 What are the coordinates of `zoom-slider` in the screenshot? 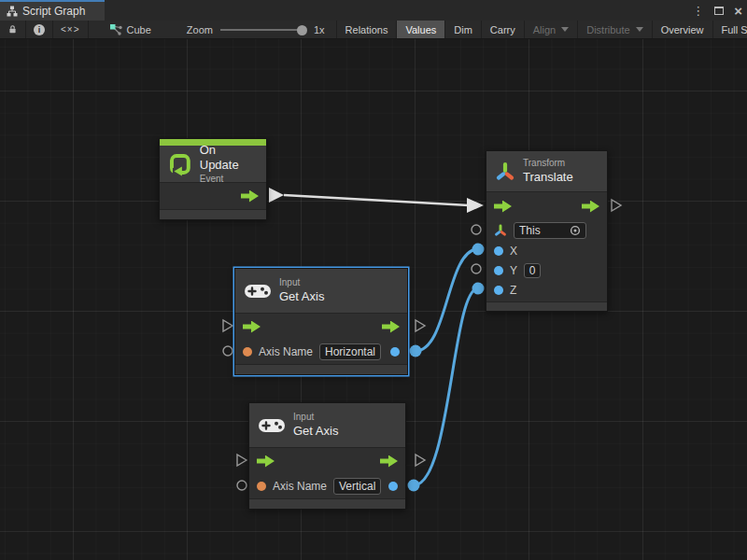 It's located at (263, 30).